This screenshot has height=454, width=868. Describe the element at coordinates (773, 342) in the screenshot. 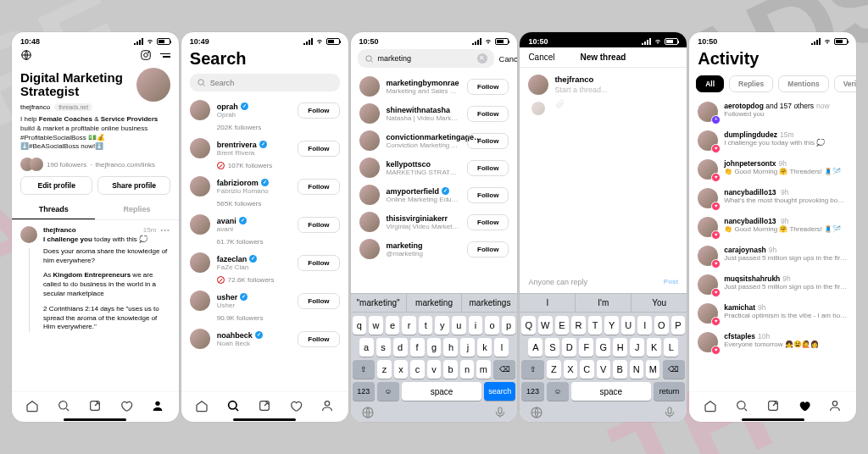

I see `activity-item: cfstaples10hEveryone tomorrow 👧😫🙋👩` at that location.